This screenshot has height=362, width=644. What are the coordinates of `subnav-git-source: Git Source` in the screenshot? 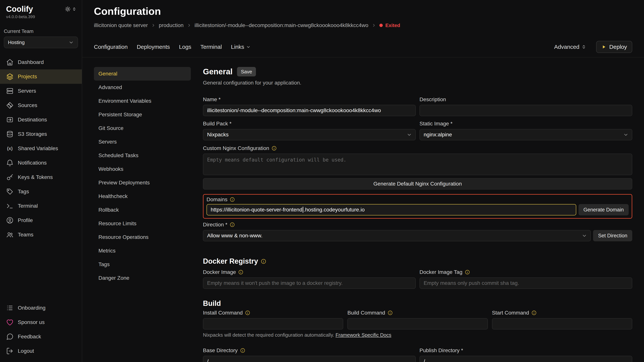 It's located at (142, 128).